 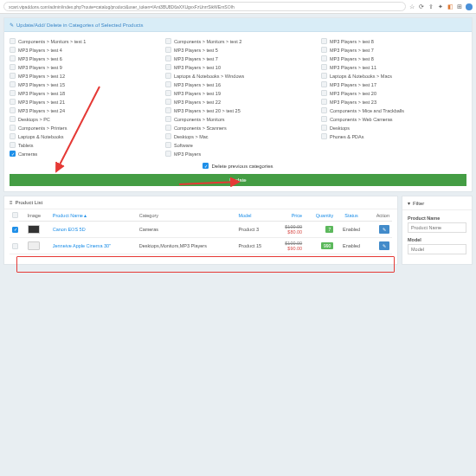 I want to click on category-item: MP3 Players > test 11, so click(x=394, y=68).